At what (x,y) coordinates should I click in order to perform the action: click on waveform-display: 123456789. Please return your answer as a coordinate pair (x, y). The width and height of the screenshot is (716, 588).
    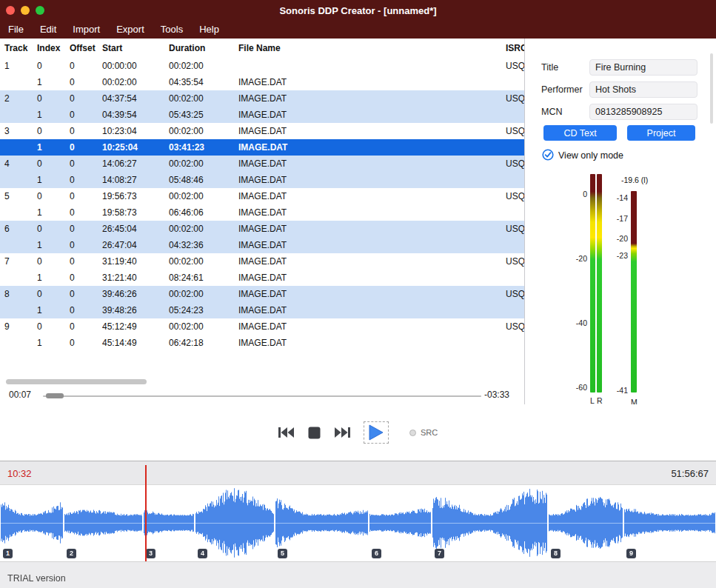
    Looking at the image, I should click on (358, 523).